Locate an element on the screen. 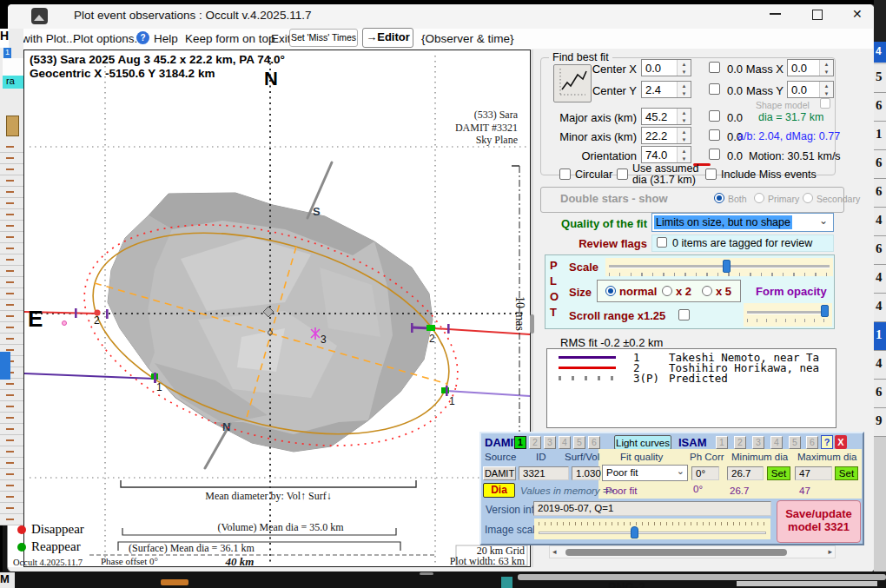 The image size is (886, 588). center-x-checkbox is located at coordinates (714, 68).